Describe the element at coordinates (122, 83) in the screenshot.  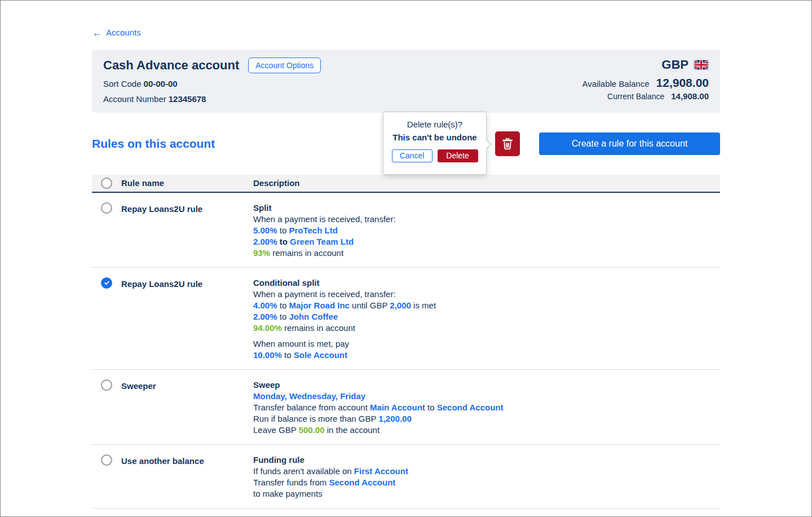
I see `sort-code-label: Sort Code` at that location.